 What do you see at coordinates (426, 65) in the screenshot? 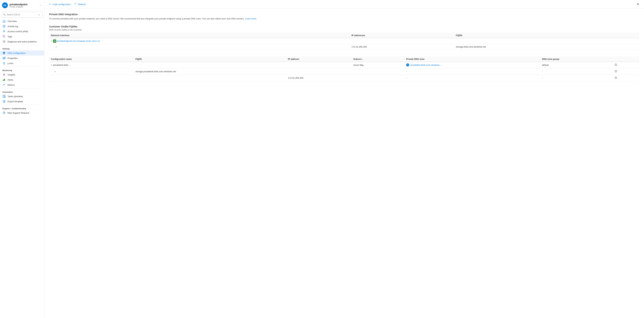
I see `dns-zone-link: privatelink.blob.core.windows....` at bounding box center [426, 65].